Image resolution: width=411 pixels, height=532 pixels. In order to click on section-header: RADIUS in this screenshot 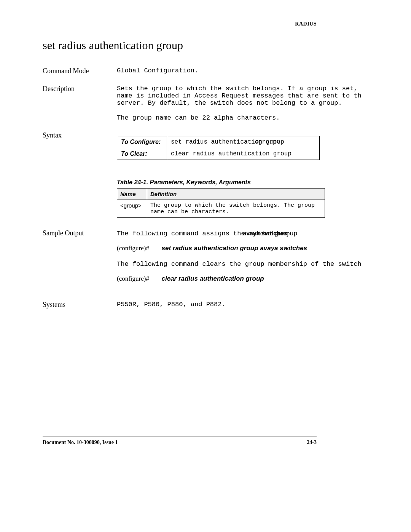, I will do `click(180, 24)`.